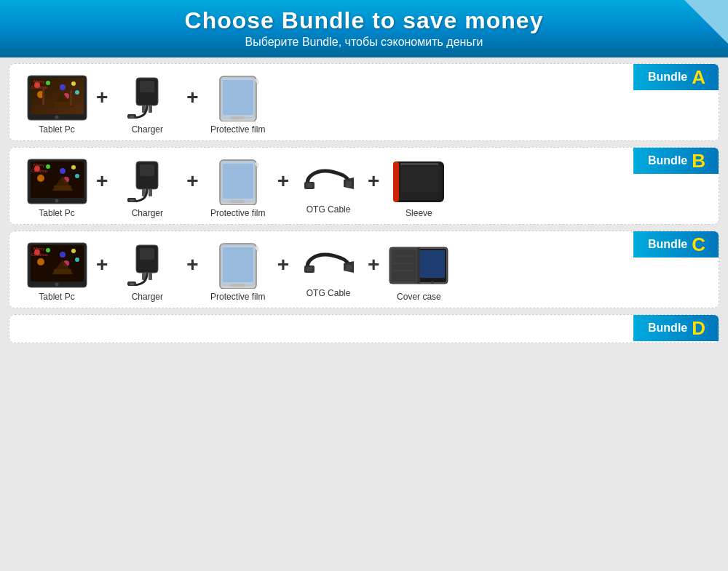 The image size is (728, 571). What do you see at coordinates (102, 272) in the screenshot?
I see `plus-c-1: +` at bounding box center [102, 272].